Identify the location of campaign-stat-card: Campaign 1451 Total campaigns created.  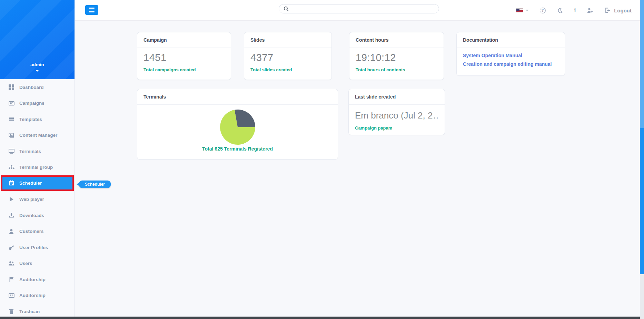
(184, 56).